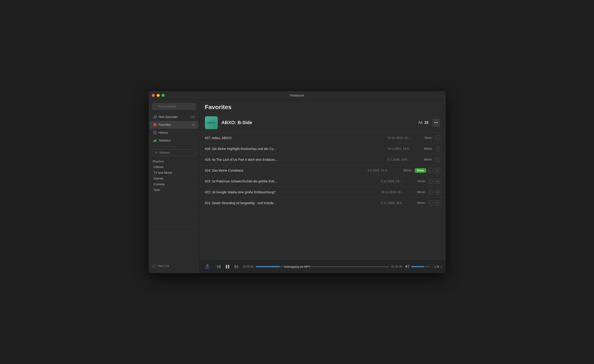 The height and width of the screenshot is (364, 594). I want to click on episode-actions: Done i +, so click(427, 171).